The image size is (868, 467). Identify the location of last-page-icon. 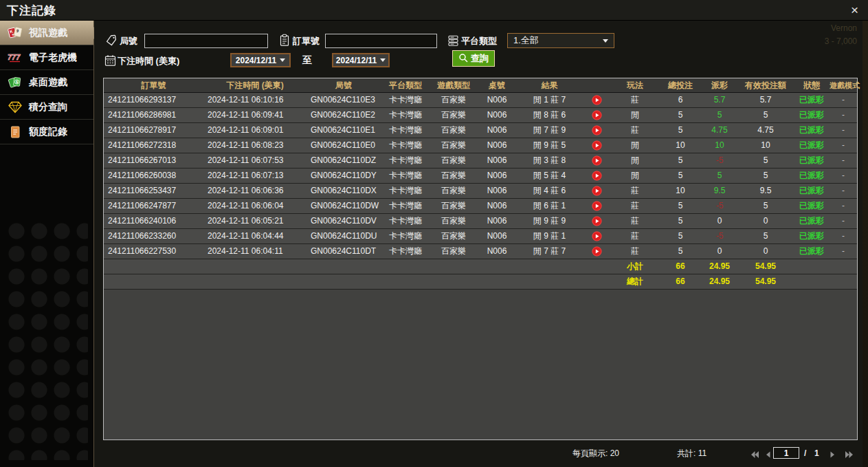
(849, 455).